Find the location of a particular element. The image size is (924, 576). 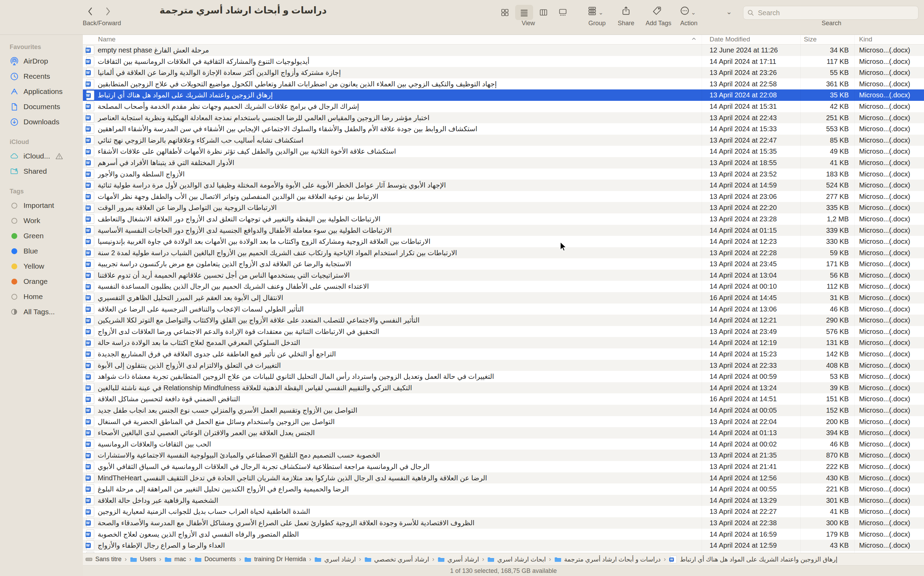

table-row: Wالتغييرات في حالة العمل وتعديل الزوجين … is located at coordinates (504, 376).